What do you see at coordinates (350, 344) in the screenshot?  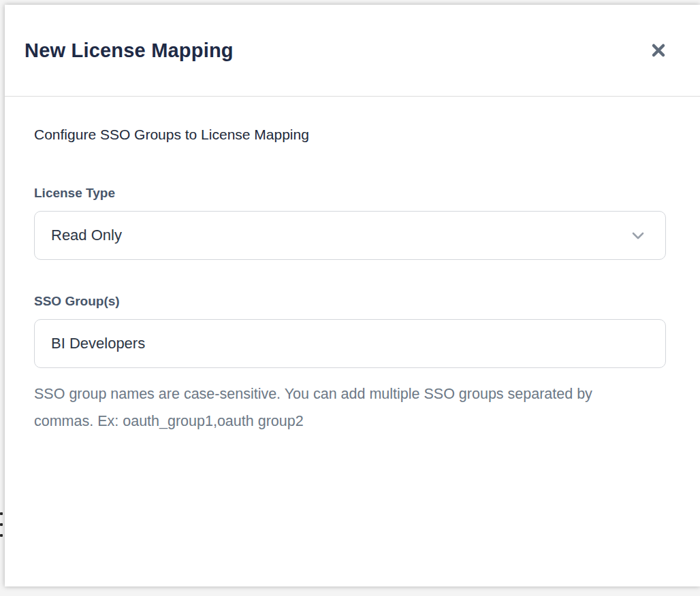 I see `sso-groups-input: BI Developers` at bounding box center [350, 344].